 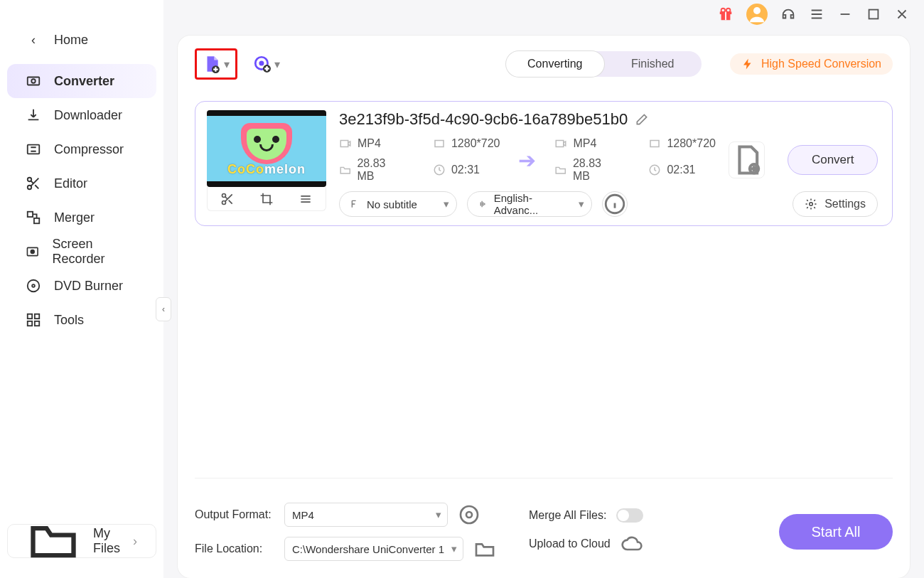 I want to click on more-icon, so click(x=306, y=199).